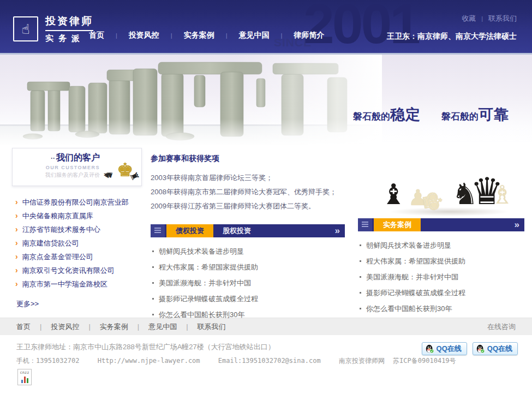  What do you see at coordinates (77, 243) in the screenshot?
I see `client-list: ›中信证券股份有限公司南京营业部›中央储备粮南京直属库›江苏省节能技术服务中心›…` at bounding box center [77, 243].